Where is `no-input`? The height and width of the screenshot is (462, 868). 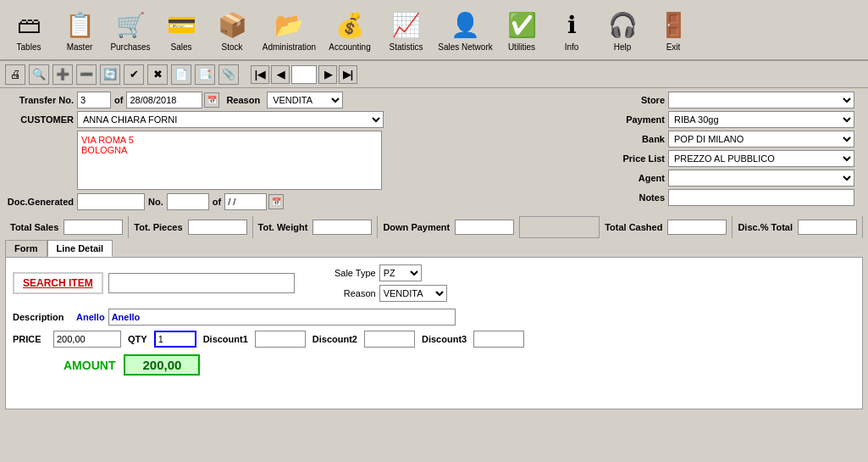 no-input is located at coordinates (188, 202).